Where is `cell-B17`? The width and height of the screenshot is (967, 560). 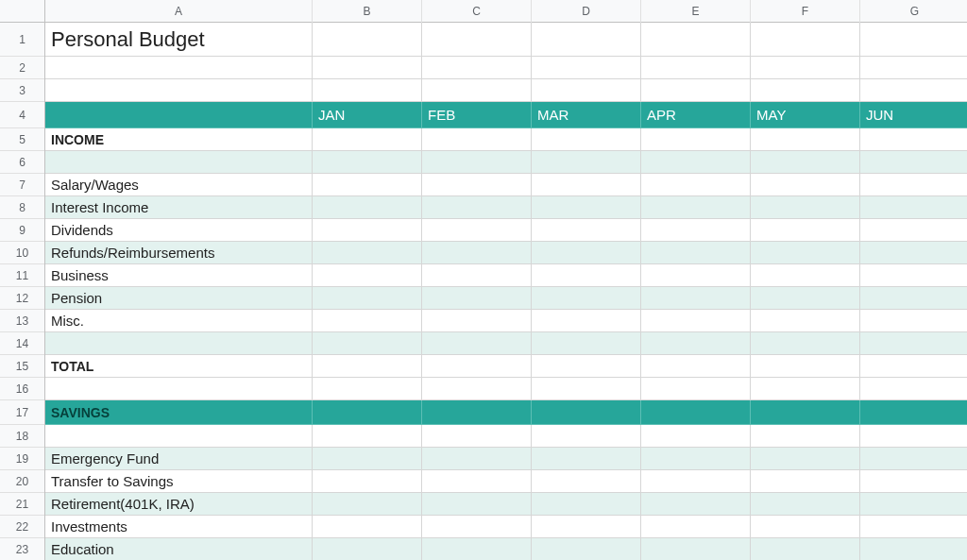
cell-B17 is located at coordinates (367, 413).